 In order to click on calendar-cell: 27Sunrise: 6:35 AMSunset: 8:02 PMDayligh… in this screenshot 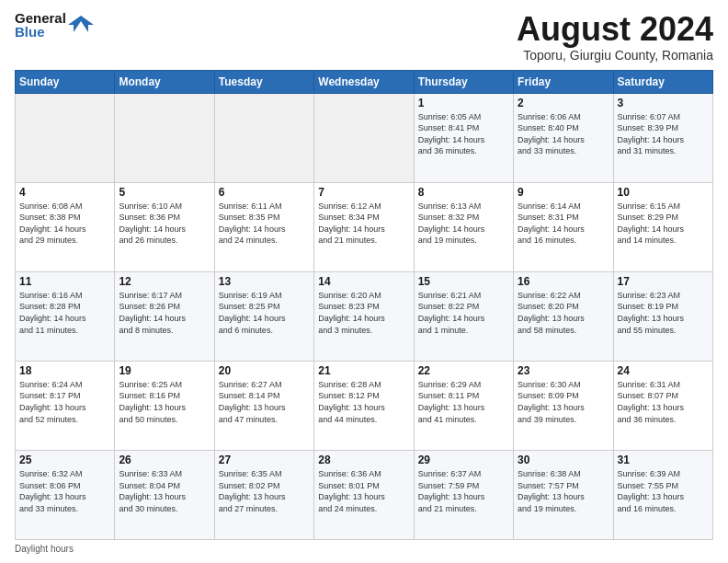, I will do `click(264, 495)`.